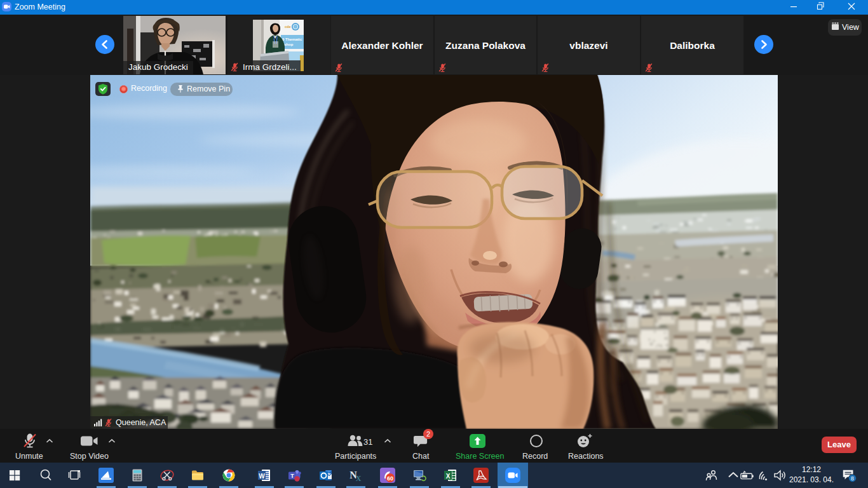 This screenshot has width=868, height=488. What do you see at coordinates (288, 44) in the screenshot?
I see `svg-text: shop` at bounding box center [288, 44].